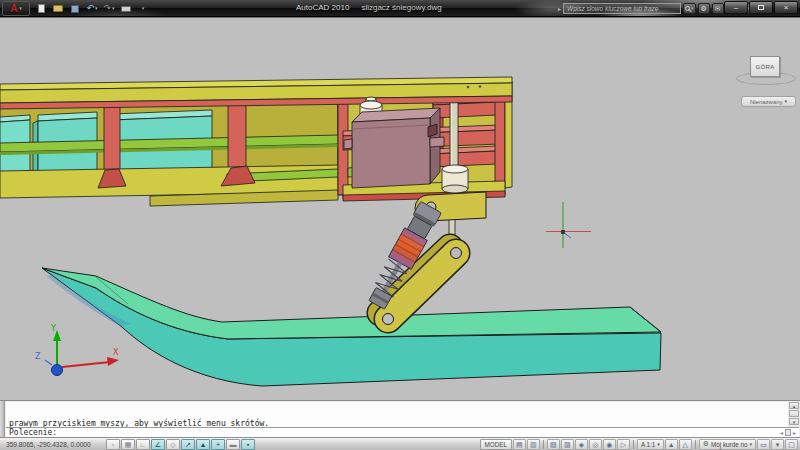  I want to click on toggle-otrack: ↗, so click(188, 444).